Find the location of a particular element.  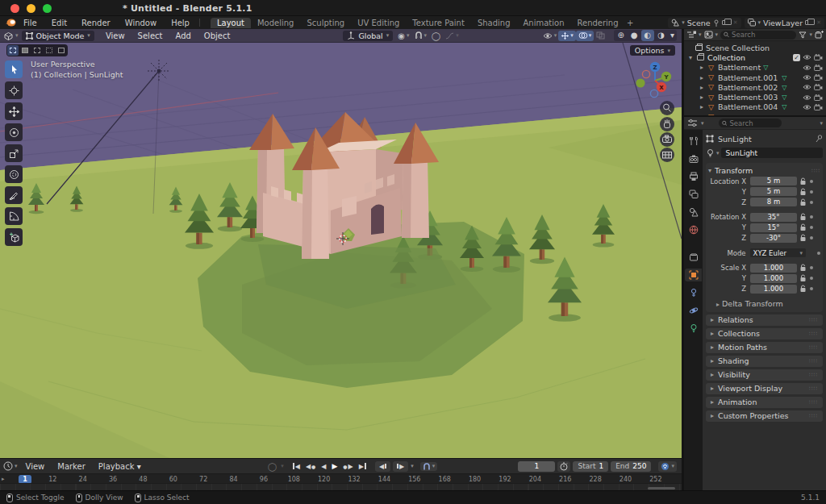

frame-step-forward-button: ▶ is located at coordinates (400, 466).